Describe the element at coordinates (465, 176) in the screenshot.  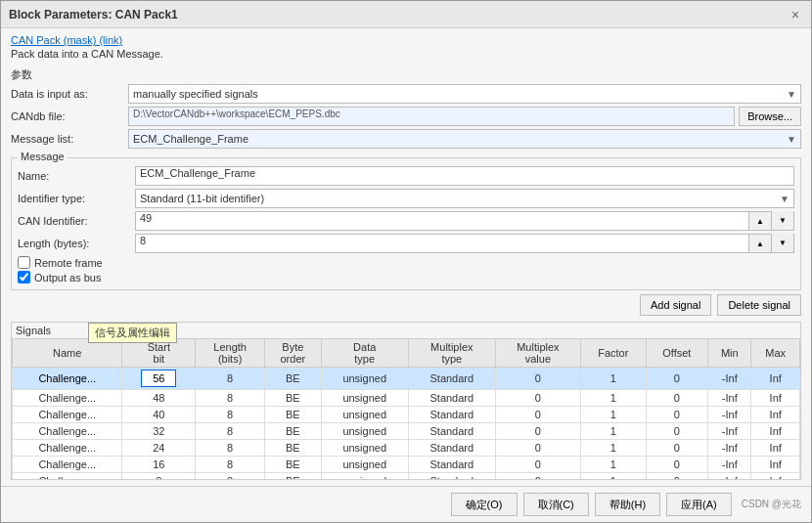
I see `name-input: ECM_Challenge_Frame` at that location.